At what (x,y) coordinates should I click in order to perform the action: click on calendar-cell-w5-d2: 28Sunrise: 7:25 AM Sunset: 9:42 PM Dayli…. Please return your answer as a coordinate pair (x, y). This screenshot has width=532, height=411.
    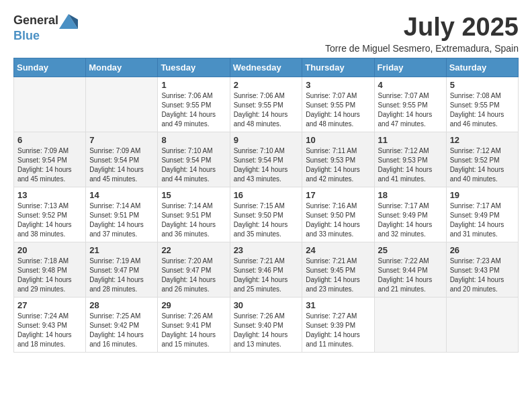
    Looking at the image, I should click on (122, 324).